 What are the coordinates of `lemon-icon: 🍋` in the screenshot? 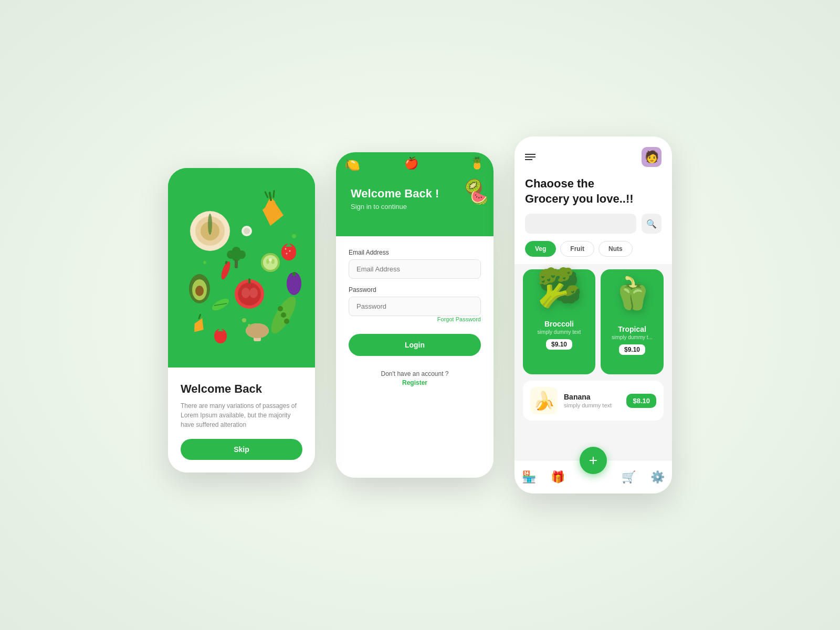 It's located at (352, 165).